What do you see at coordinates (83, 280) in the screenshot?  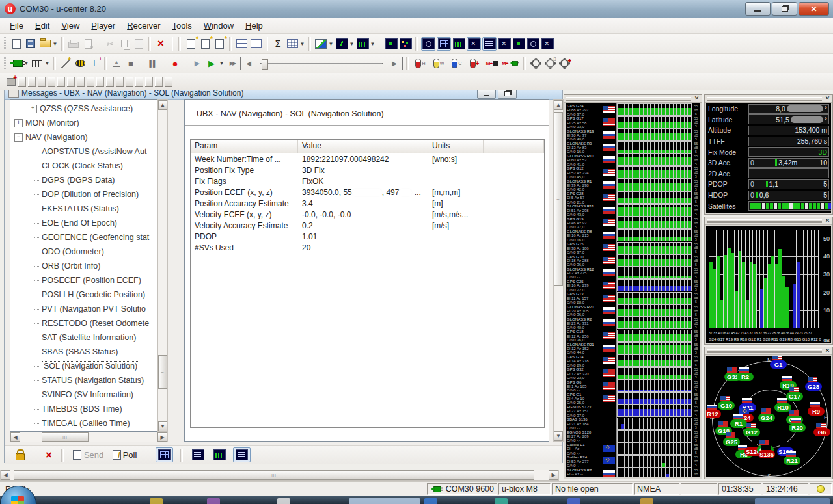 I see `tree-item-posecef: POSECEF (Position ECEF)` at bounding box center [83, 280].